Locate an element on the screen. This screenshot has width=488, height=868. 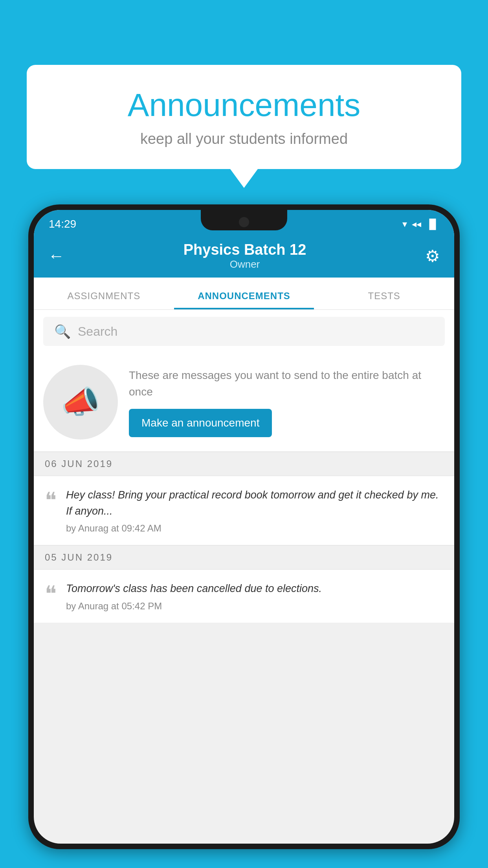
promo-description: These are messages you want to send to t… is located at coordinates (287, 384).